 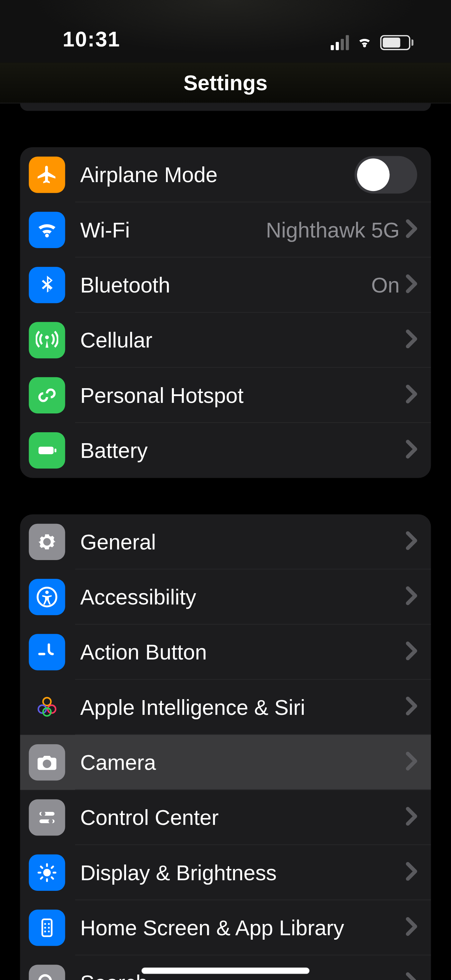 I want to click on home-screen-icon, so click(x=47, y=928).